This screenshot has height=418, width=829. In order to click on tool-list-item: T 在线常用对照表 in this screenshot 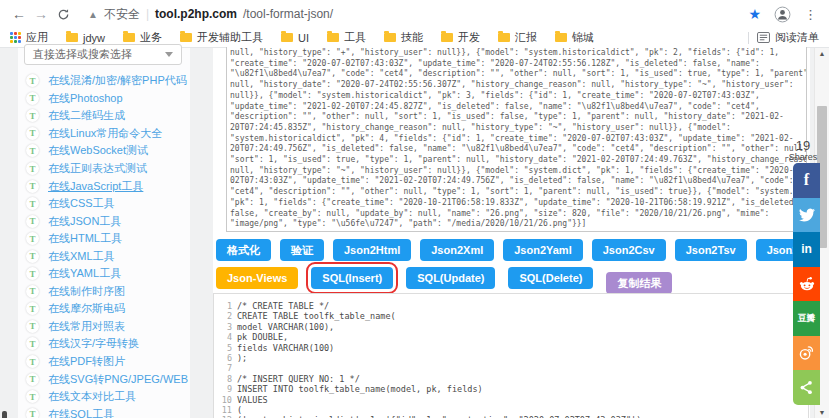, I will do `click(108, 327)`.